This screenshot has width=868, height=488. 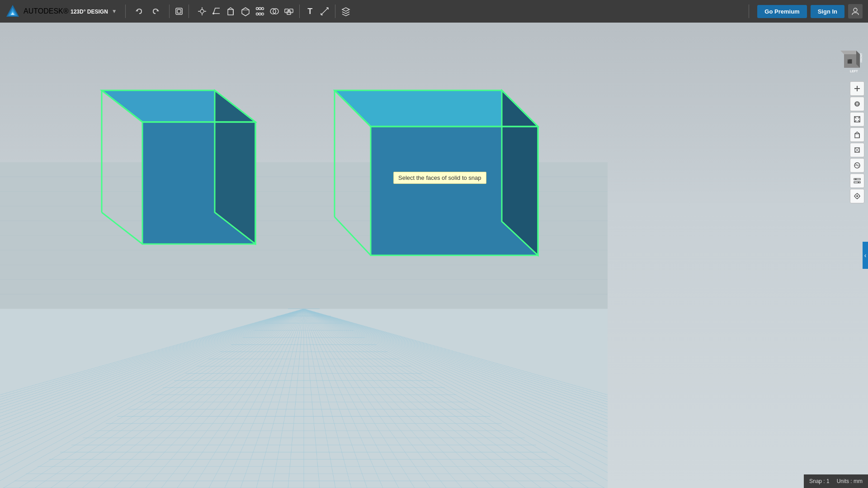 What do you see at coordinates (857, 104) in the screenshot?
I see `orbit-icon` at bounding box center [857, 104].